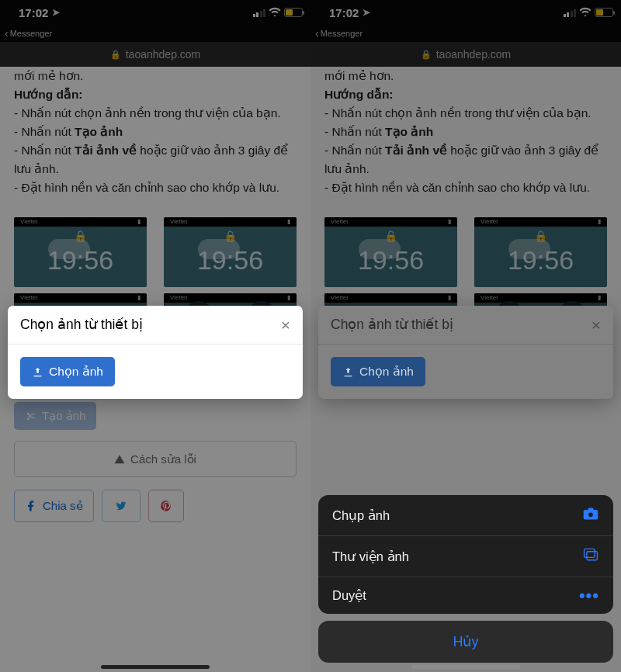 This screenshot has width=621, height=672. I want to click on action-label: Chụp ảnh, so click(361, 515).